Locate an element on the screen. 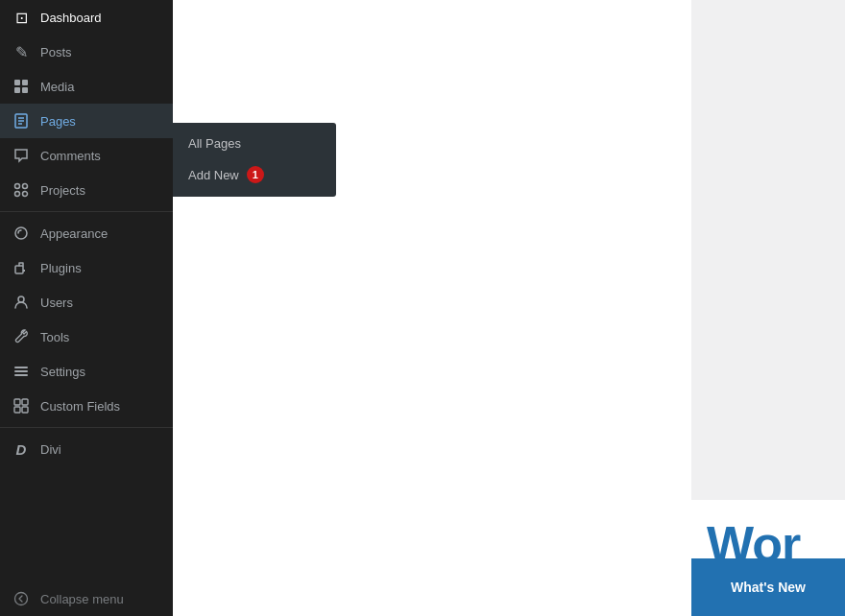  users-icon is located at coordinates (21, 302).